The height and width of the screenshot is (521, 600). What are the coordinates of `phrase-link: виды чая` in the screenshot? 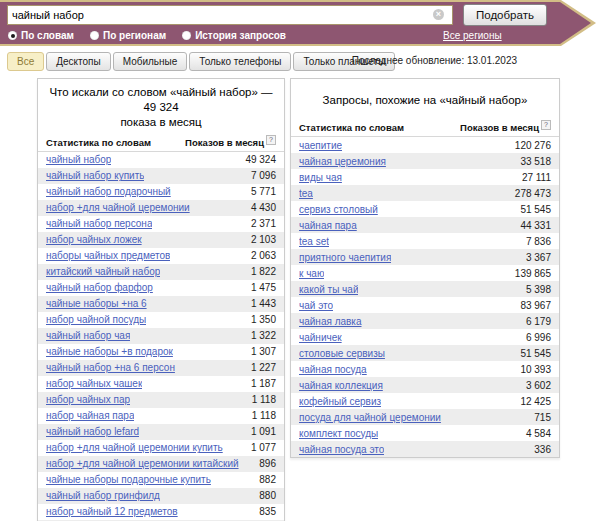 It's located at (320, 178).